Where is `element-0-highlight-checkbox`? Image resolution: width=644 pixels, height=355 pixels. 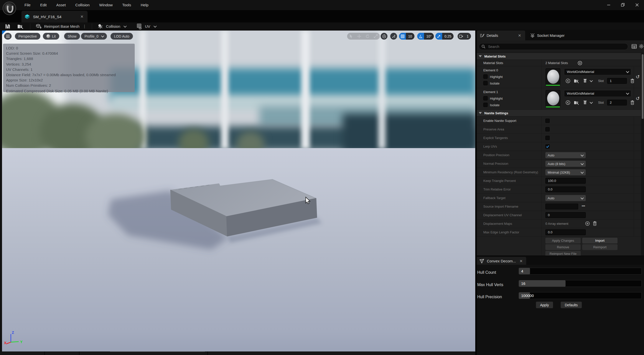
element-0-highlight-checkbox is located at coordinates (485, 77).